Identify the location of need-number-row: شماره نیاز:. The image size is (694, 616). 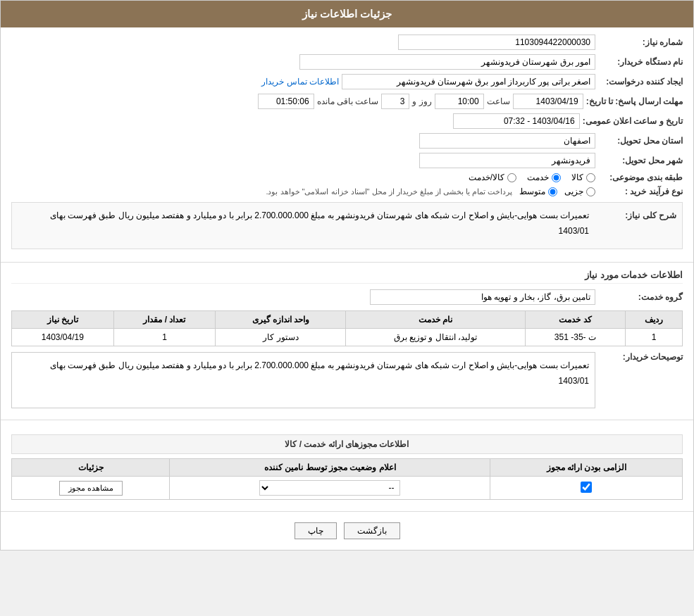
(347, 42).